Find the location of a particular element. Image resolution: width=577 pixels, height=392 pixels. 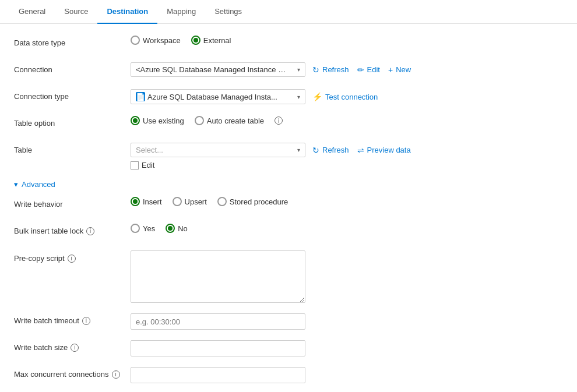

bulk-insert-control: Yes No is located at coordinates (347, 228).